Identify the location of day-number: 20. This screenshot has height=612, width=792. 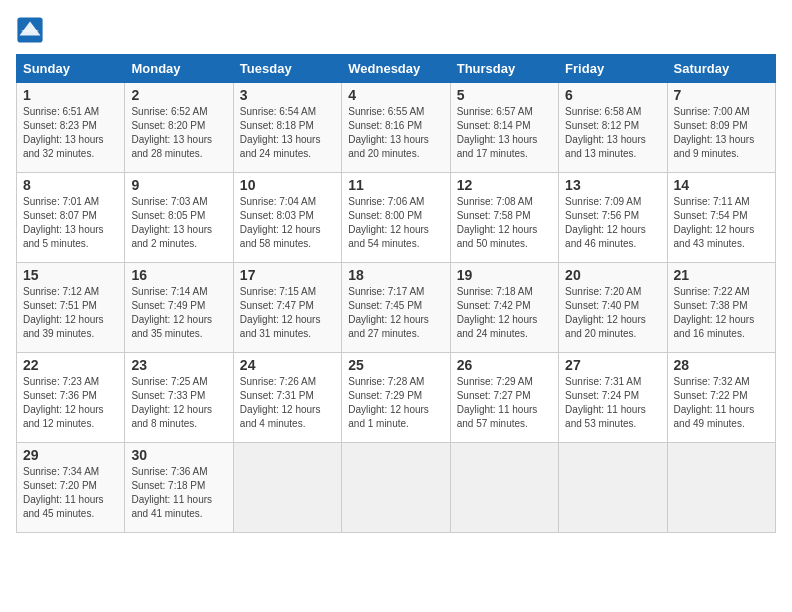
(612, 275).